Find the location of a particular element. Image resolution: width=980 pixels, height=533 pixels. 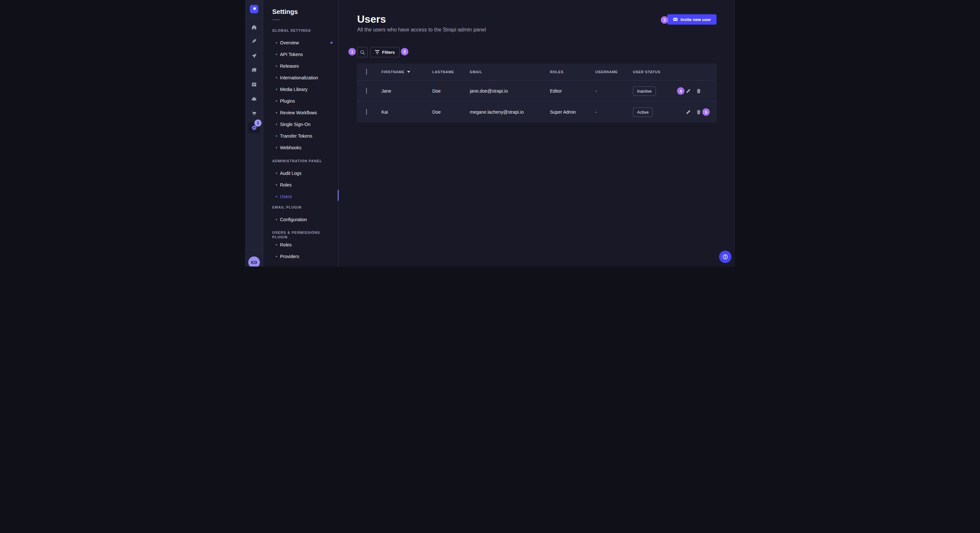

active-item-indicator is located at coordinates (338, 195).